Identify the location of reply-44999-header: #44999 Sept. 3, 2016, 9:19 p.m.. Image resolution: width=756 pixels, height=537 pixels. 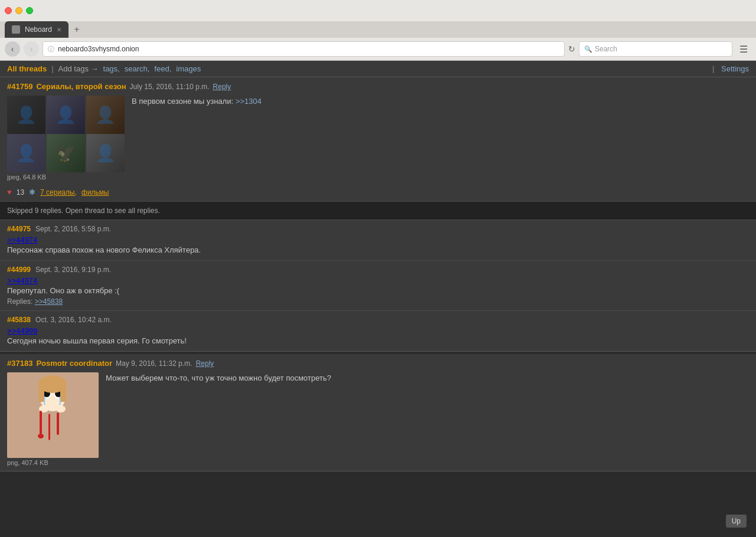
(378, 270).